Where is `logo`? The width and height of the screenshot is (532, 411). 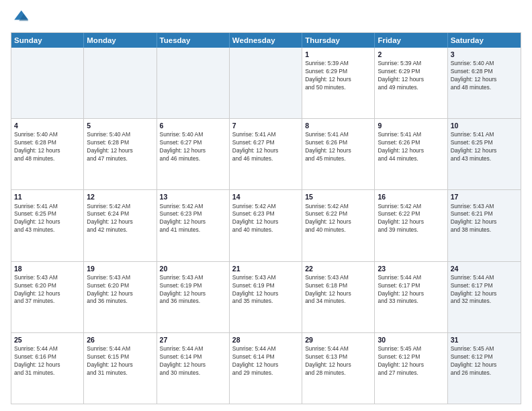 logo is located at coordinates (21, 17).